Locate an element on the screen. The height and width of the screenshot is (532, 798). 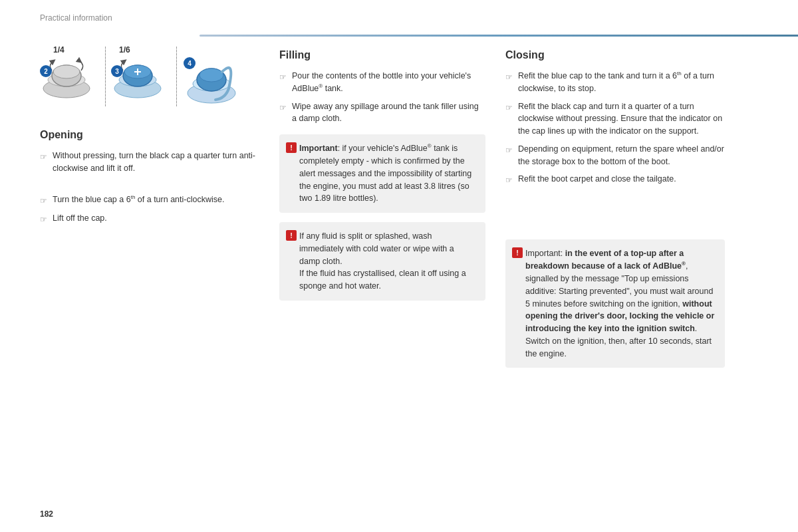
closing-text-4: Refit the boot carpet and close the tail… is located at coordinates (597, 180).